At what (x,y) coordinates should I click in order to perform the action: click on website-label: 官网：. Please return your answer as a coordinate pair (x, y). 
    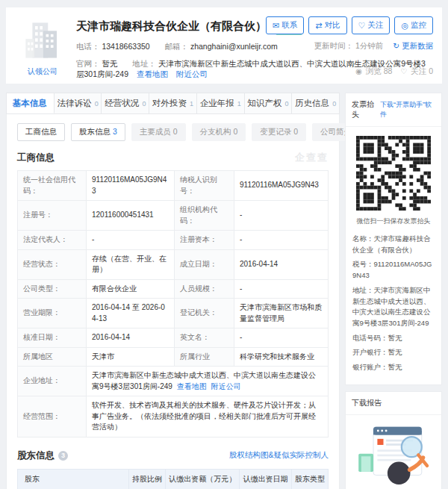
    Looking at the image, I should click on (88, 63).